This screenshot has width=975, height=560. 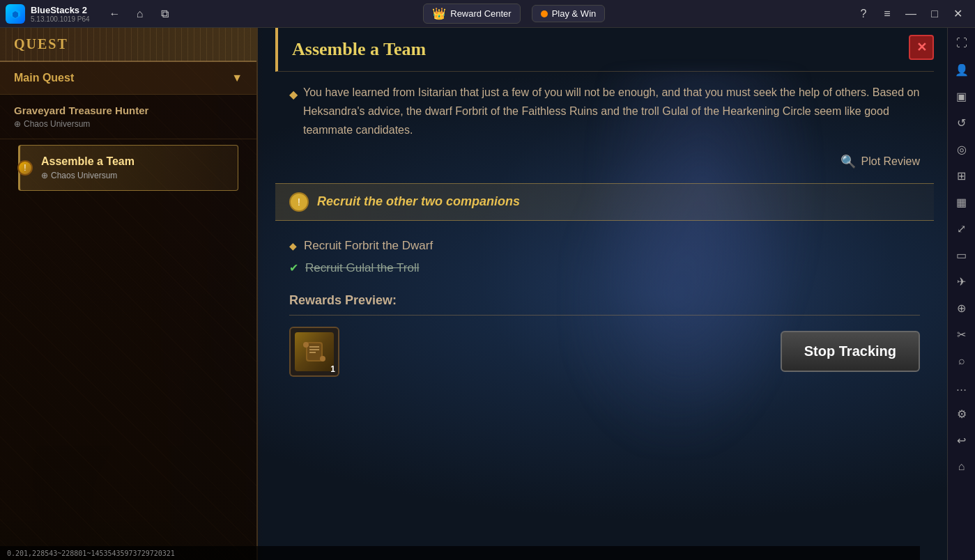 I want to click on coords-bar: 0.201,228543~228801~14535435973729720321, so click(x=460, y=553).